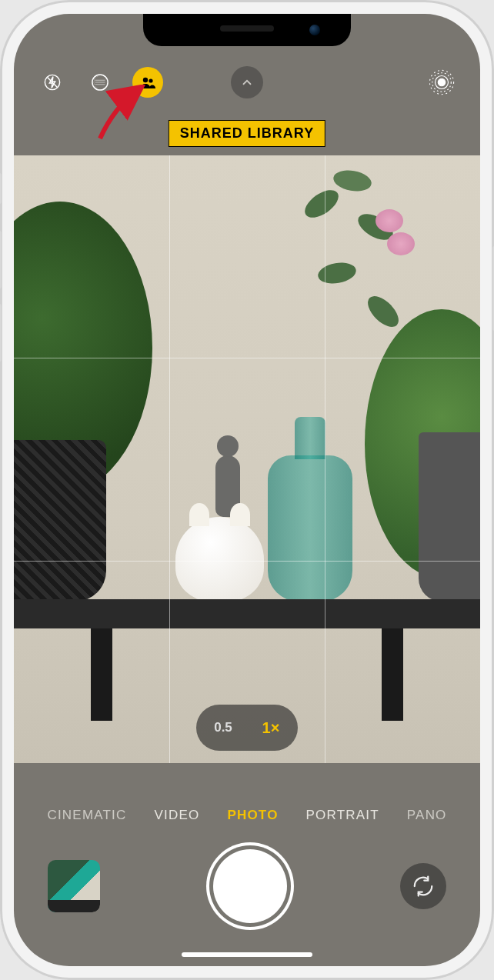  What do you see at coordinates (247, 614) in the screenshot?
I see `scene-shelf` at bounding box center [247, 614].